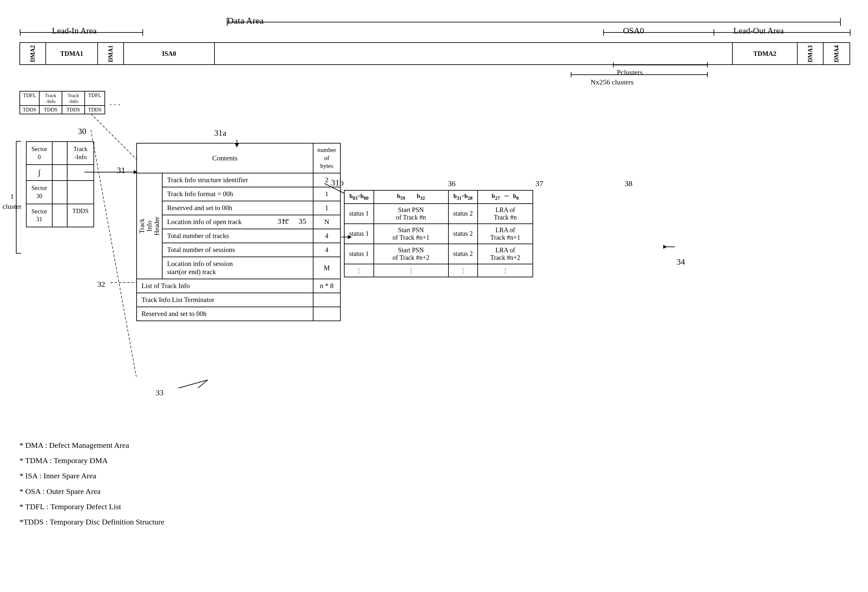 The width and height of the screenshot is (868, 592). Describe the element at coordinates (633, 31) in the screenshot. I see `label-osao: OSA0` at that location.